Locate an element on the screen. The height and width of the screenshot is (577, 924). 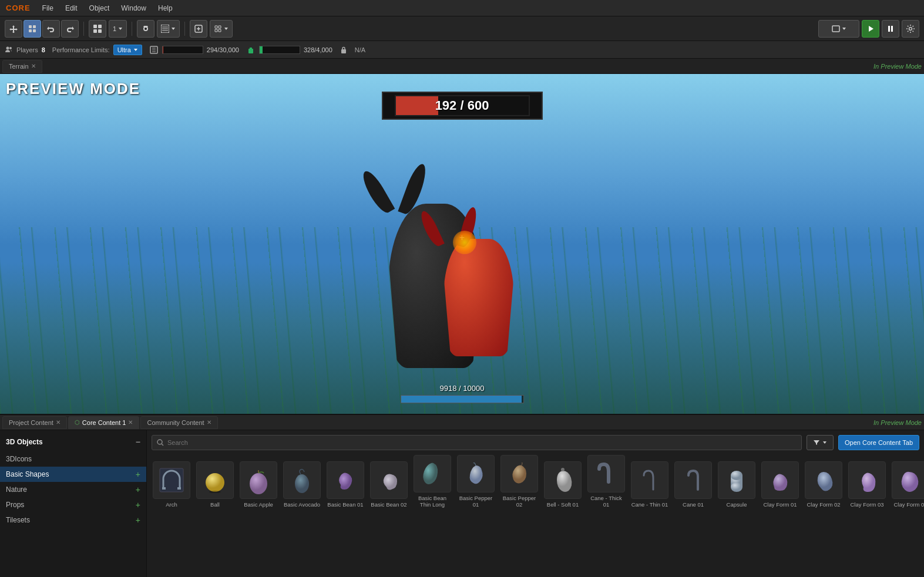
screen-size-btn is located at coordinates (839, 29).